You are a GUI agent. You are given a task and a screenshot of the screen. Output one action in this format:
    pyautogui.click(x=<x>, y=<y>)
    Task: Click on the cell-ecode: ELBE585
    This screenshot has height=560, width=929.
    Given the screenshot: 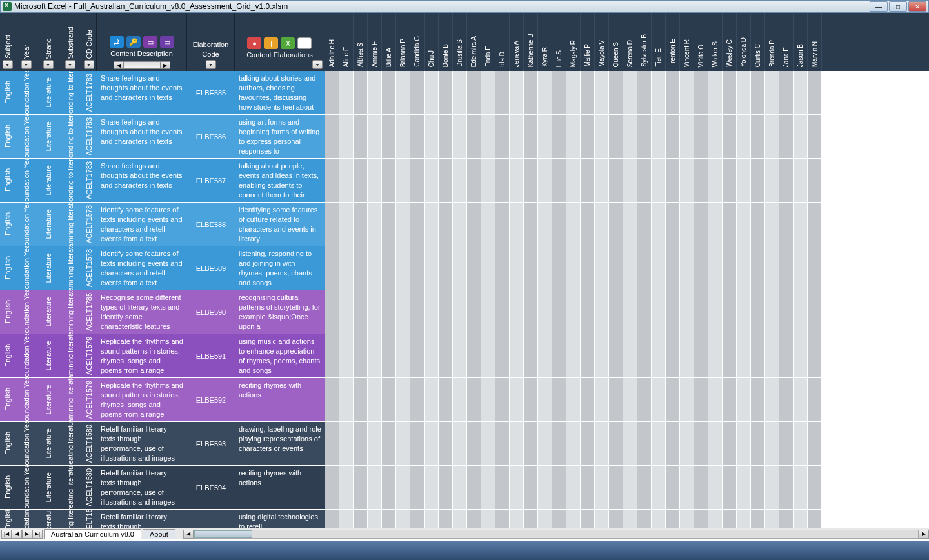 What is the action you would take?
    pyautogui.click(x=211, y=93)
    